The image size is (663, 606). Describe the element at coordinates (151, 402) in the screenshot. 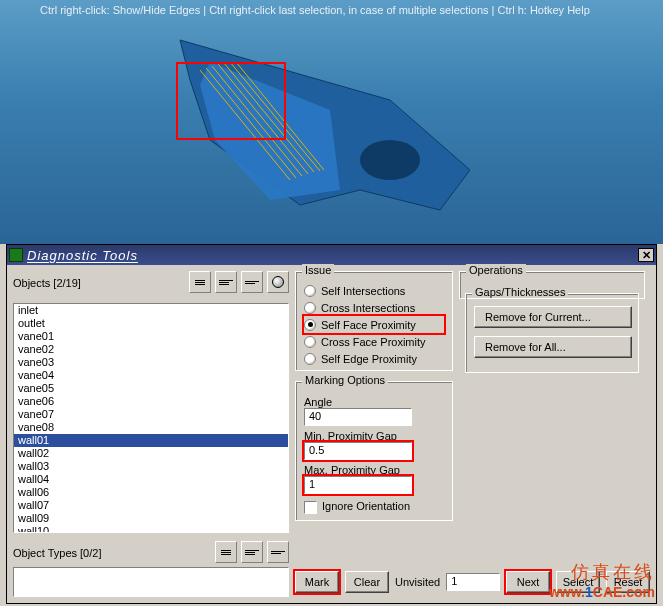

I see `list-item: vane06` at that location.